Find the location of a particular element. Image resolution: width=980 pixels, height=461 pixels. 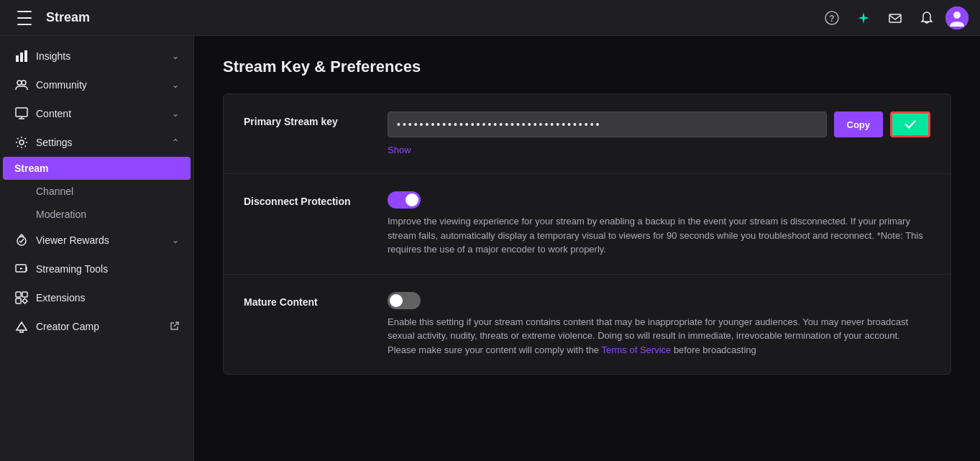

sidebar-item-insights: Insights ⌄ is located at coordinates (96, 56).